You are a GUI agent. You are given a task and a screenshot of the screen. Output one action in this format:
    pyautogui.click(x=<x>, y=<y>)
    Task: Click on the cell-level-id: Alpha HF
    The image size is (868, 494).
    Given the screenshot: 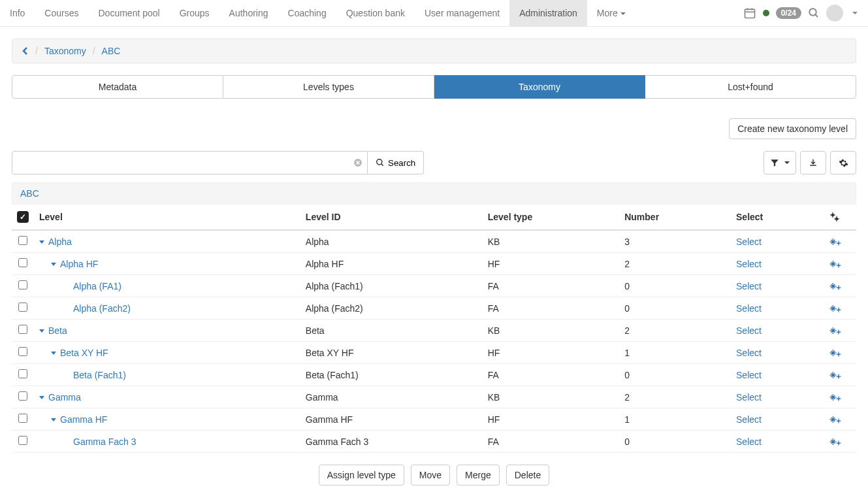 What is the action you would take?
    pyautogui.click(x=392, y=264)
    